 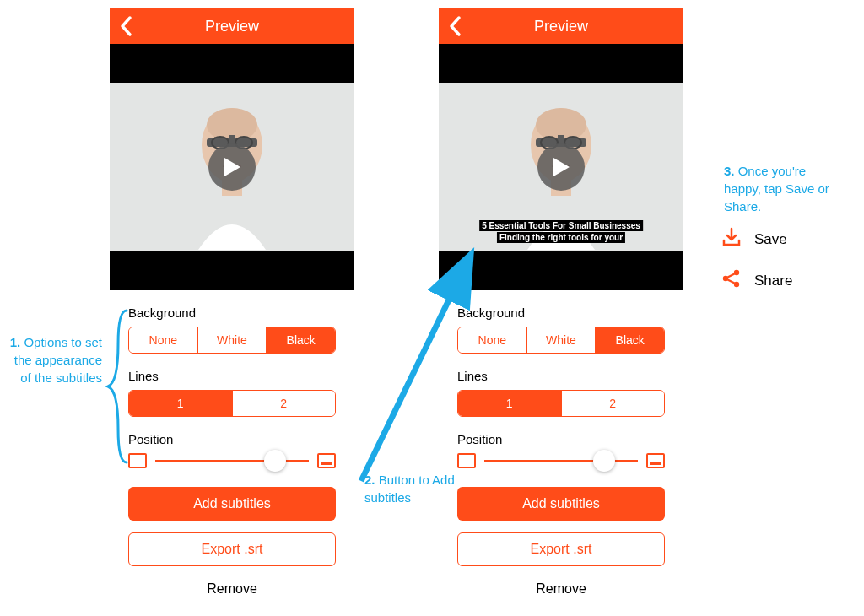 I want to click on annotation-2: 2. Button to Add subtitles, so click(x=411, y=489).